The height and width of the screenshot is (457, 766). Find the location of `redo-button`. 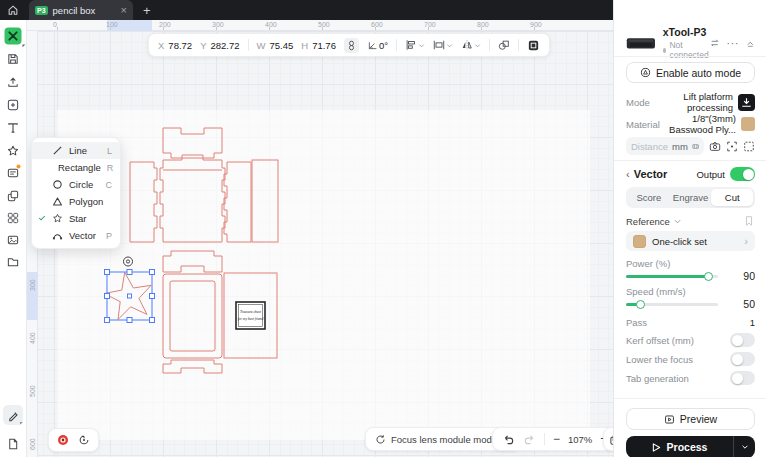

redo-button is located at coordinates (530, 440).